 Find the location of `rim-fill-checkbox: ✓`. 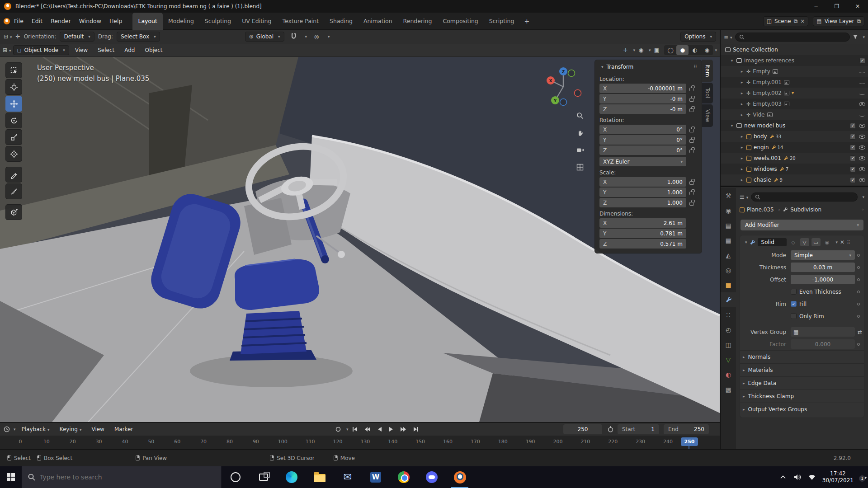

rim-fill-checkbox: ✓ is located at coordinates (794, 304).